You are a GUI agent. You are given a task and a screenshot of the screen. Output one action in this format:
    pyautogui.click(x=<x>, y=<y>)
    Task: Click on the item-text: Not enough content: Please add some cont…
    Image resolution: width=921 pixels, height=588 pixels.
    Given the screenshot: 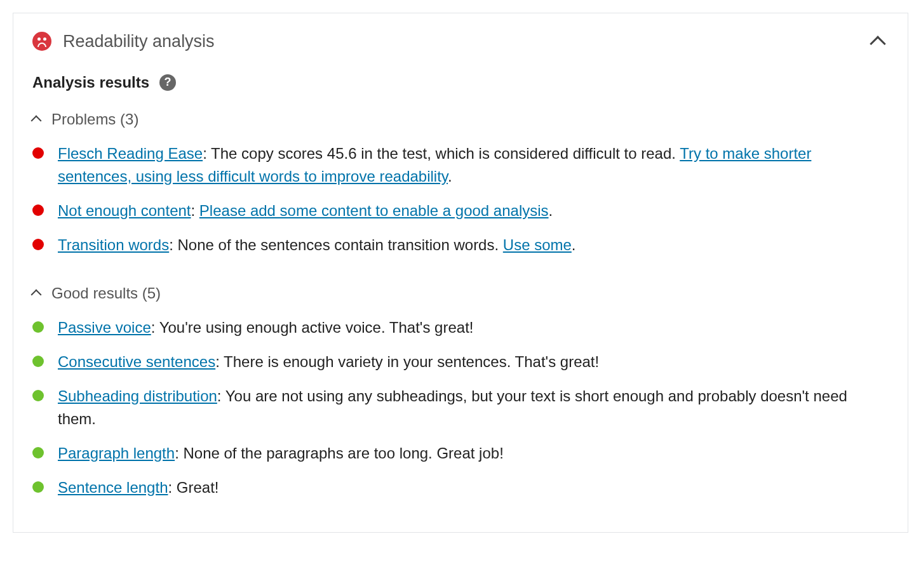 What is the action you would take?
    pyautogui.click(x=305, y=211)
    